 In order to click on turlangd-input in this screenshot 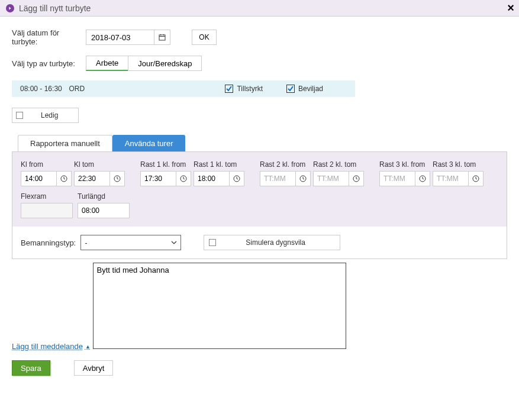, I will do `click(104, 211)`.